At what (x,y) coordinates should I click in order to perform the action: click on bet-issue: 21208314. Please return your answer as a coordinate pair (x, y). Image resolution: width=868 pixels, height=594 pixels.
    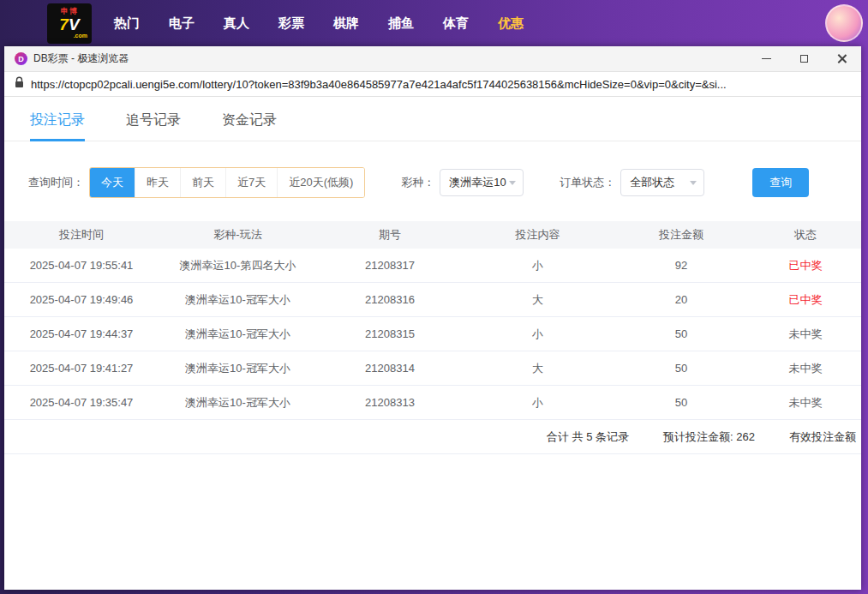
    Looking at the image, I should click on (390, 369).